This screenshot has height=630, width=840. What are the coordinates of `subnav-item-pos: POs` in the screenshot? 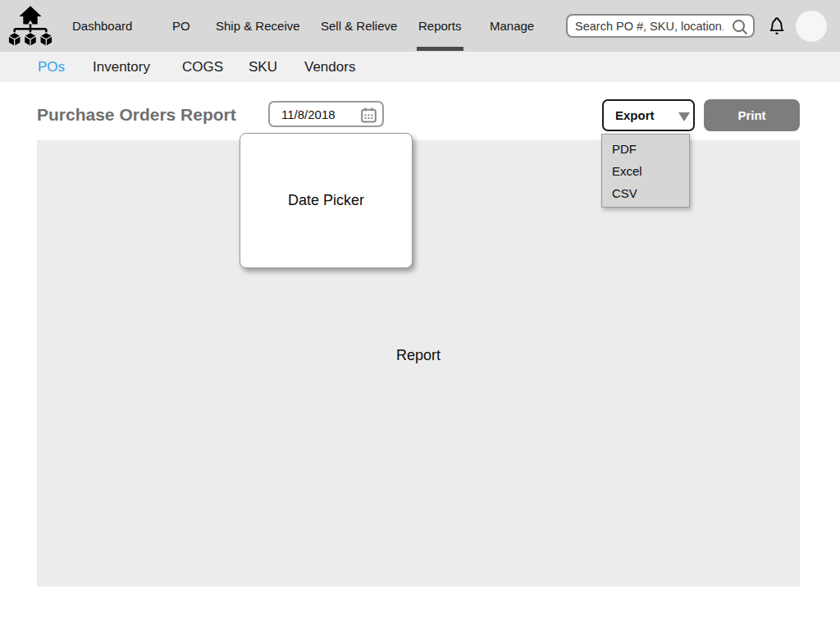 It's located at (51, 67).